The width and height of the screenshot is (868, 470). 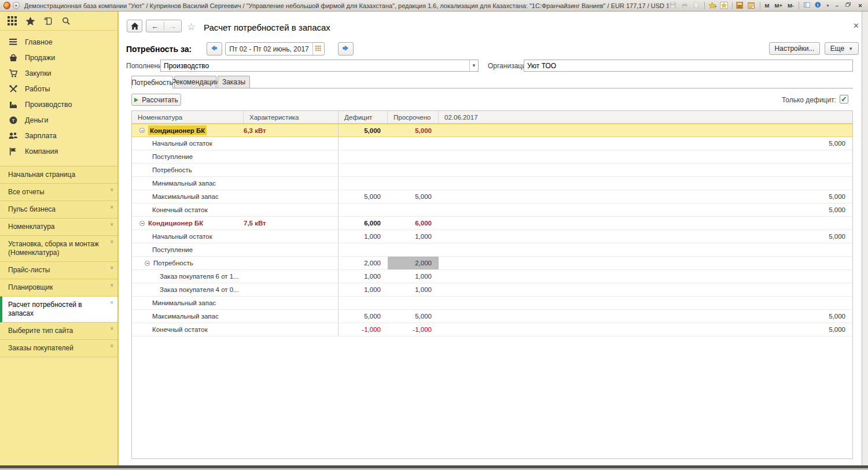 What do you see at coordinates (59, 249) in the screenshot?
I see `sidebar-window-item: Установка, сборка и монтаж (Номенклатура…` at bounding box center [59, 249].